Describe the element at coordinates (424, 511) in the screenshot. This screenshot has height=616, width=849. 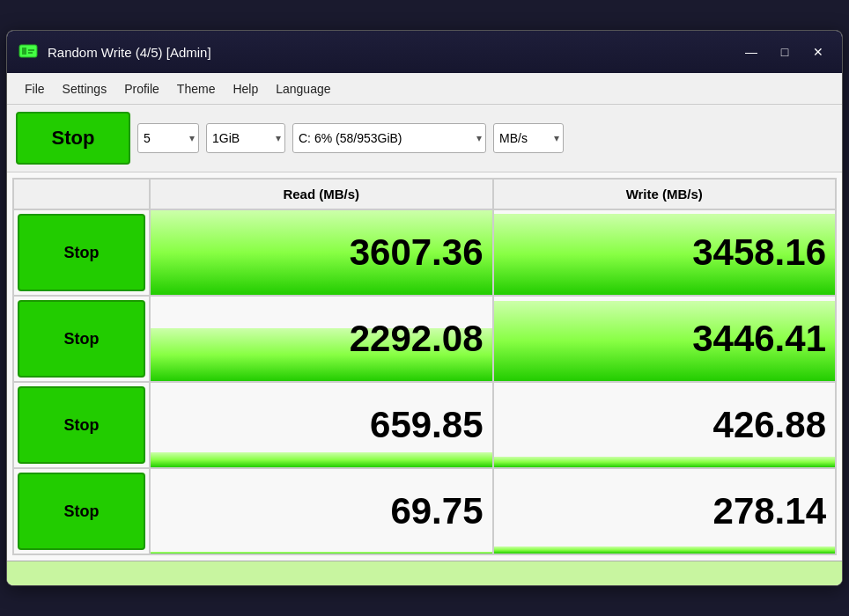
I see `table-row: Stop69.75278.14` at that location.